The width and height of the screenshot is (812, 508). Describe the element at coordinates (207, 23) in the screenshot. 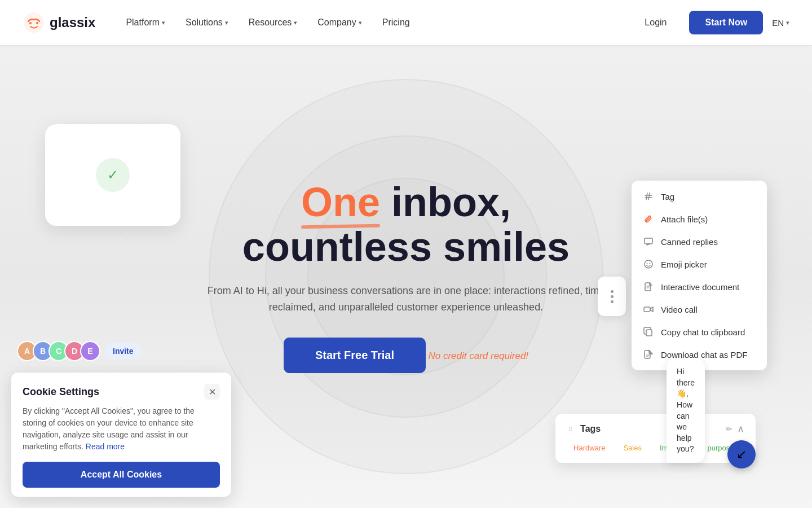

I see `nav-solutions: Solutions ▾` at that location.